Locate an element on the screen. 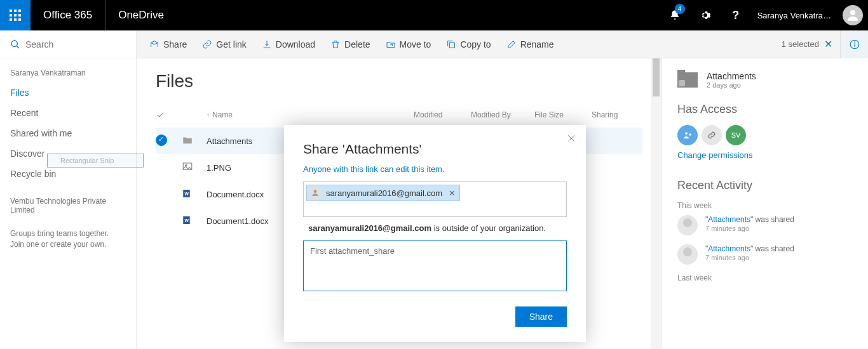  row-checkbox is located at coordinates (161, 140).